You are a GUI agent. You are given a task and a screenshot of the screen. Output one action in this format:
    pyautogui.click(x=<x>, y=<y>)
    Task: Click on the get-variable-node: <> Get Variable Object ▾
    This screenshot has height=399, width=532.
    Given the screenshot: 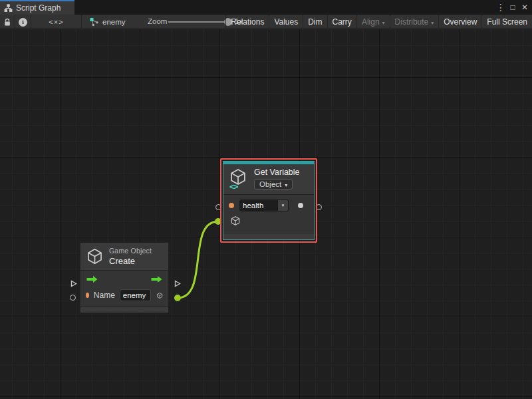 What is the action you would take?
    pyautogui.click(x=269, y=201)
    